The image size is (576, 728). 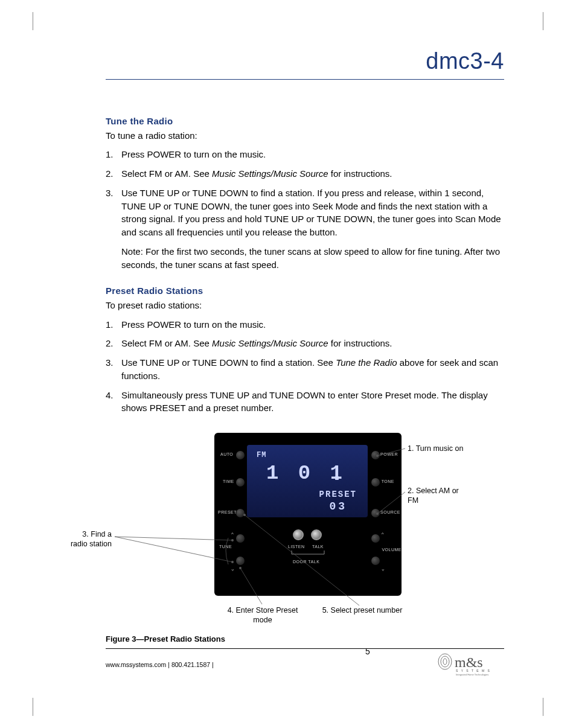 What do you see at coordinates (296, 547) in the screenshot?
I see `listen-label: LISTEN` at bounding box center [296, 547].